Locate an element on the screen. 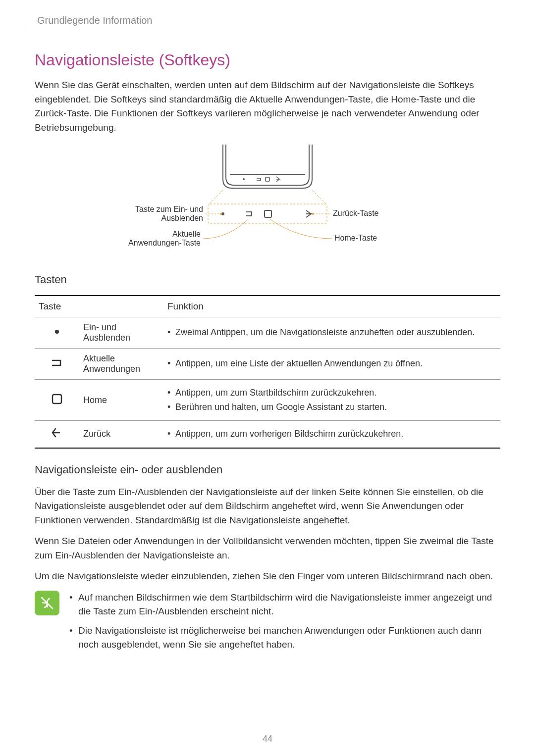  key-func: Zweimal Antippen, um die Navigationsleis… is located at coordinates (332, 333).